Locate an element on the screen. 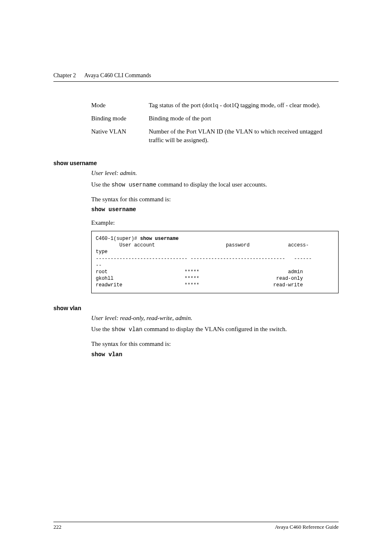  def-term: Native VLAN is located at coordinates (120, 136).